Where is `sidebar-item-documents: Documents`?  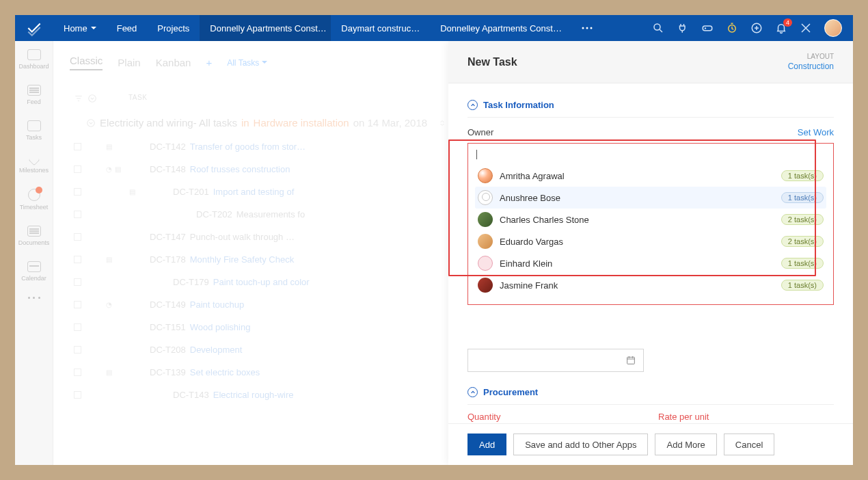 sidebar-item-documents: Documents is located at coordinates (34, 236).